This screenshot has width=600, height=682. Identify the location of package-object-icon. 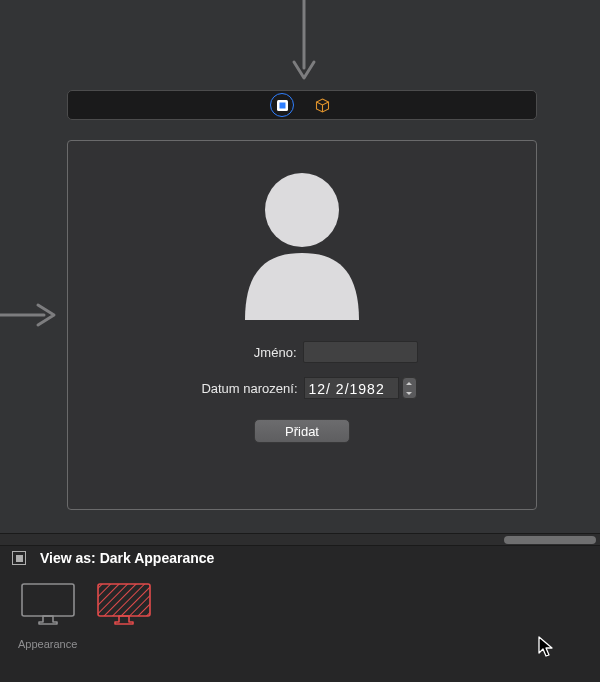
(322, 105).